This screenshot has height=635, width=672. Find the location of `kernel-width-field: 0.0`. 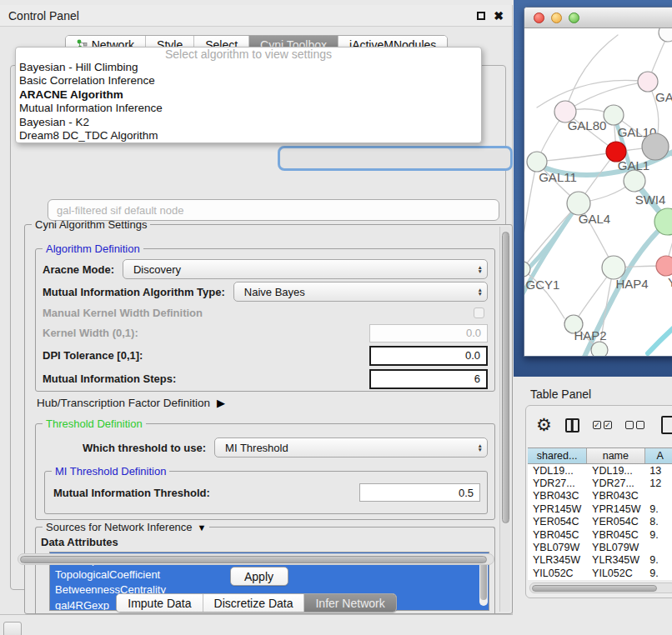

kernel-width-field: 0.0 is located at coordinates (429, 333).